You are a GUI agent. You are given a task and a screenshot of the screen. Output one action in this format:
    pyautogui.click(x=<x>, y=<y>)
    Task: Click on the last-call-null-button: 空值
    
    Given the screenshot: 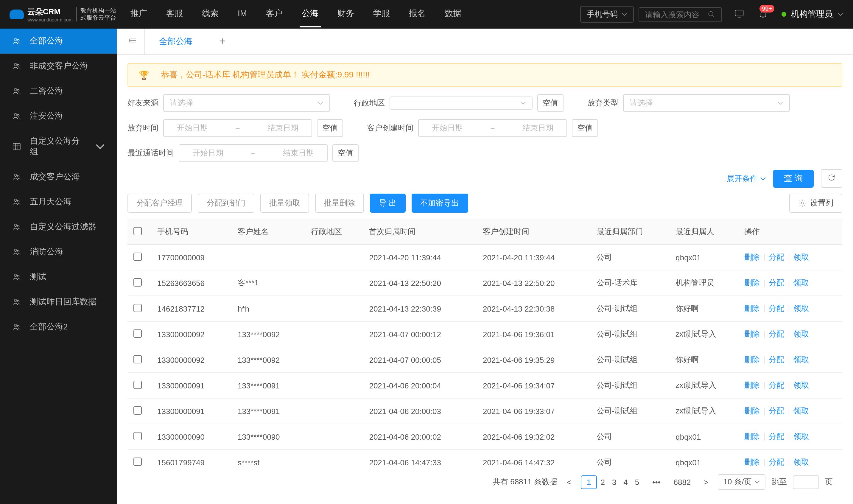 What is the action you would take?
    pyautogui.click(x=346, y=153)
    